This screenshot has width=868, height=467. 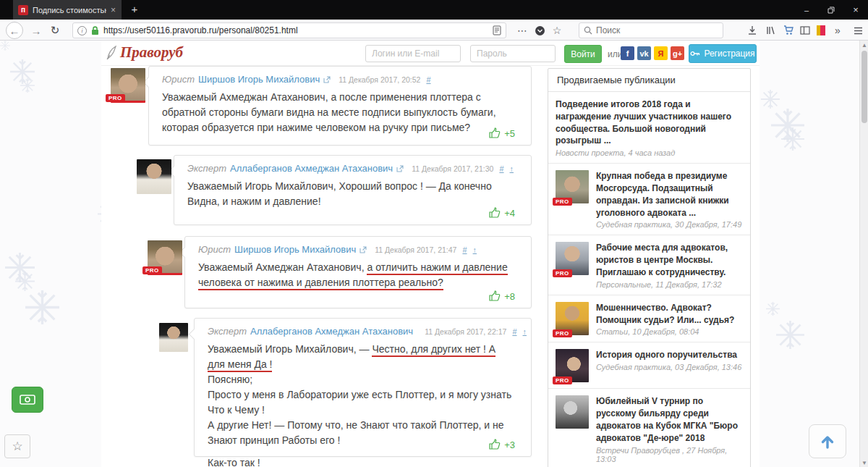 I want to click on comment-card: PROЮристШиршов Игорь Михайлович11 Декабр…, so click(x=358, y=272).